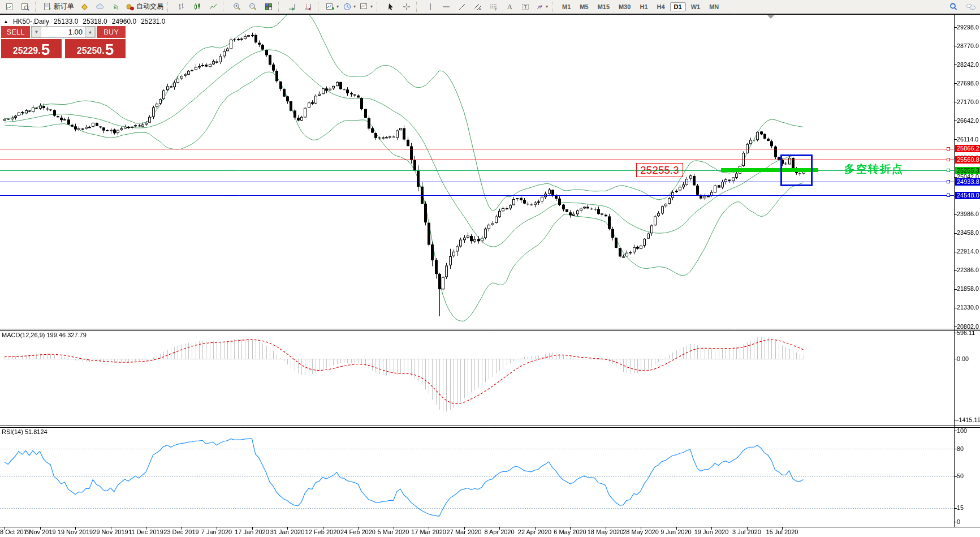 This screenshot has width=980, height=537. I want to click on rsi-axis-tick-label: 50, so click(960, 476).